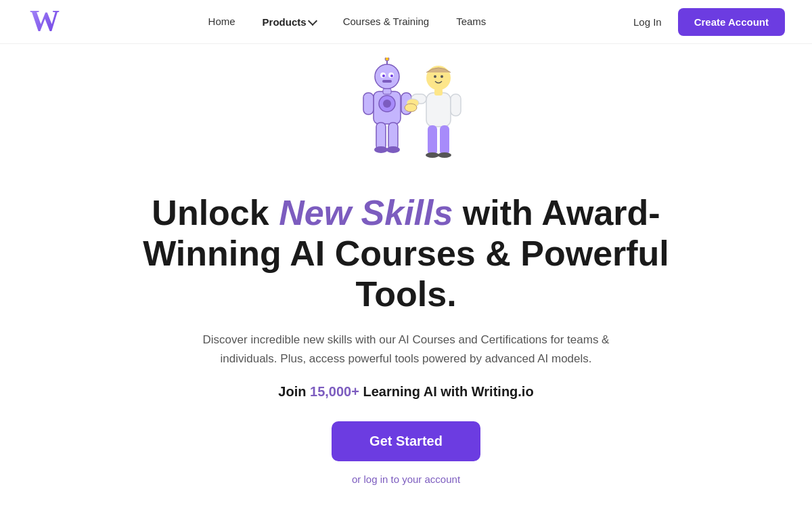  What do you see at coordinates (471, 22) in the screenshot?
I see `nav-teams: Teams` at bounding box center [471, 22].